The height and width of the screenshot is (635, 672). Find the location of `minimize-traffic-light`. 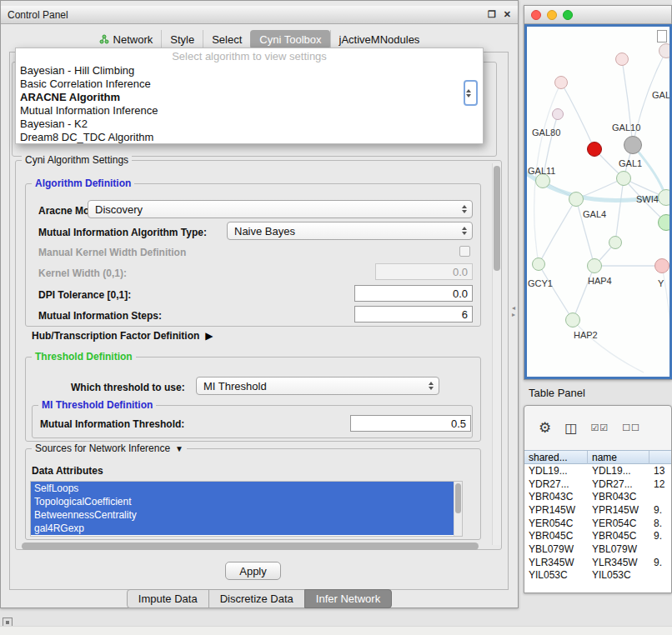

minimize-traffic-light is located at coordinates (552, 15).